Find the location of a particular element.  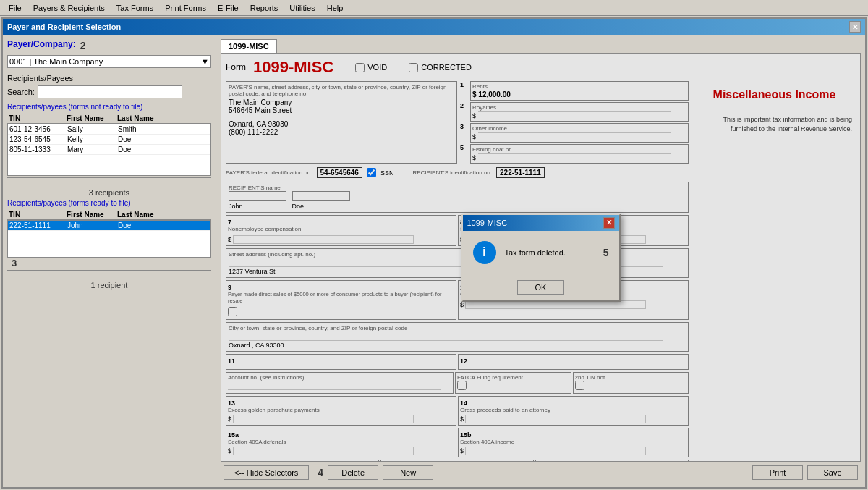

ready-hscroll is located at coordinates (109, 274).